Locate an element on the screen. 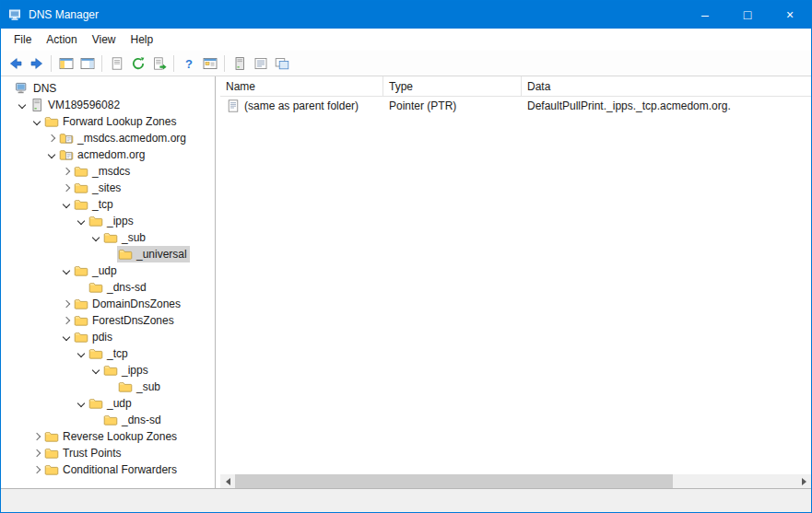  tree-item: _msdcs.acmedom.org is located at coordinates (108, 138).